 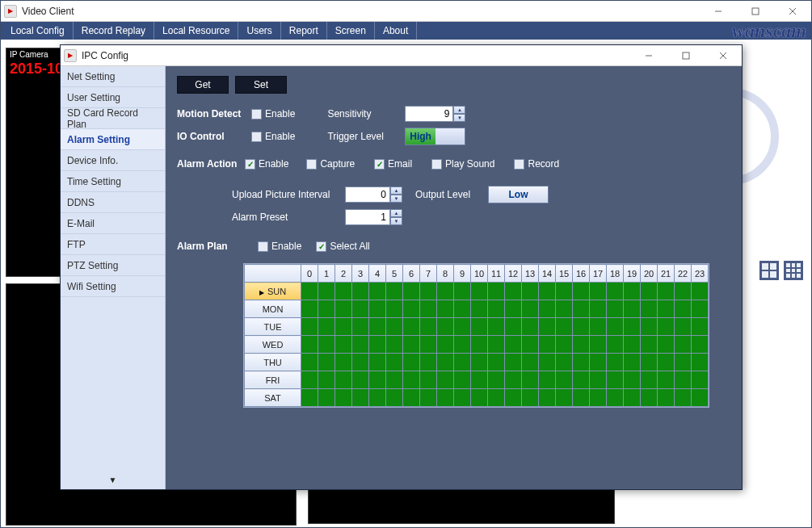 I want to click on menu-item-local-config: Local Config, so click(x=38, y=31).